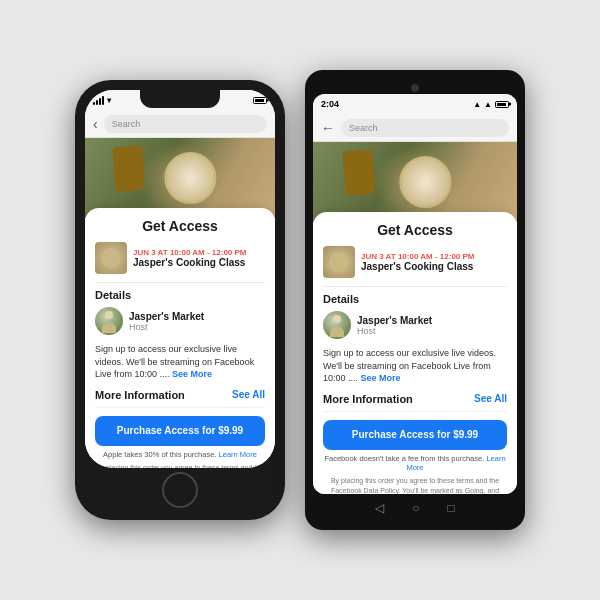  What do you see at coordinates (180, 295) in the screenshot?
I see `details-label: Details` at bounding box center [180, 295].